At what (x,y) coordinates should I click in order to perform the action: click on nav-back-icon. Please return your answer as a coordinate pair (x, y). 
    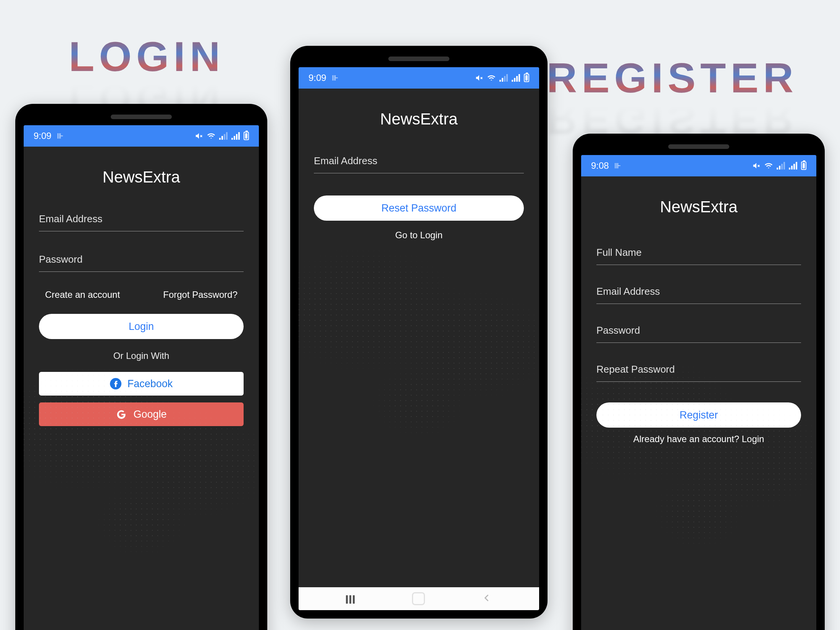
    Looking at the image, I should click on (486, 599).